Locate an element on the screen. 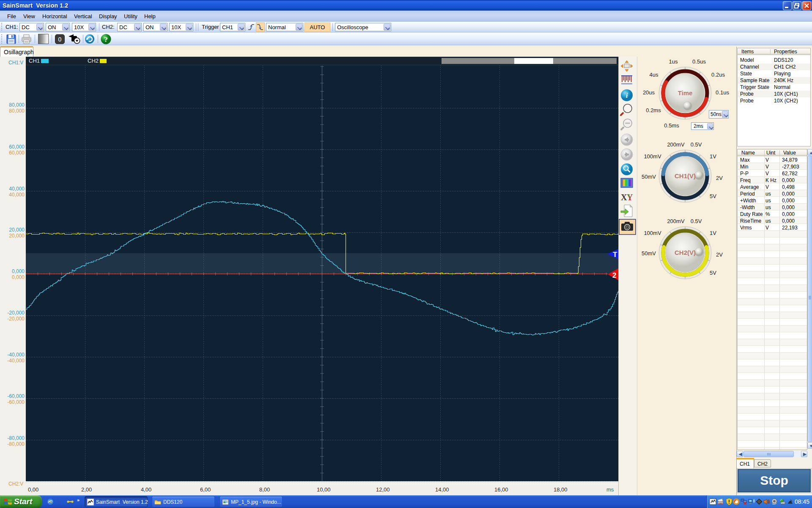 The width and height of the screenshot is (812, 508). svg-text: CH1(V) is located at coordinates (685, 176).